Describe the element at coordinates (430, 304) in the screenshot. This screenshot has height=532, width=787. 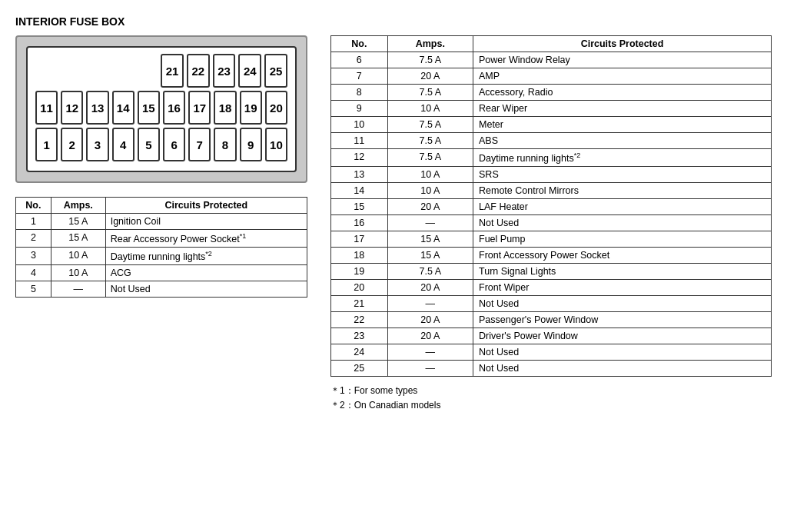
I see `right-row-amps: —` at that location.